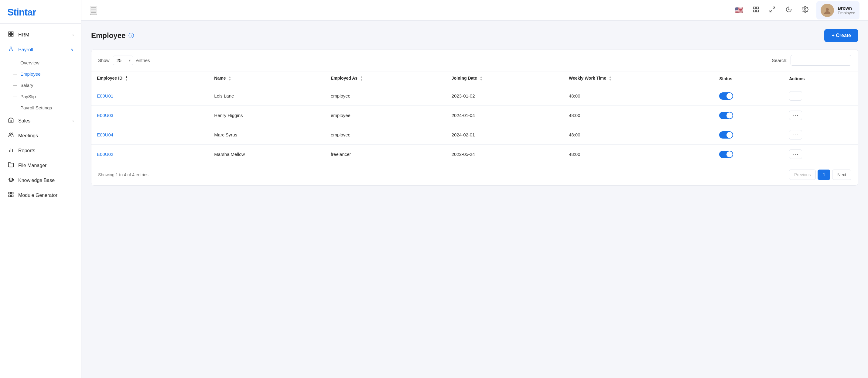  I want to click on sort-arrows-joining-date: ▲ ▼, so click(481, 79).